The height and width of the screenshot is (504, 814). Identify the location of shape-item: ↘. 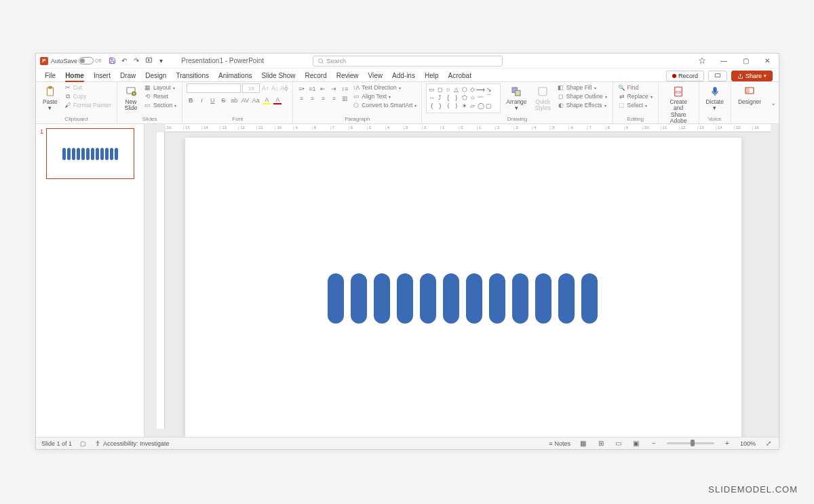
(488, 90).